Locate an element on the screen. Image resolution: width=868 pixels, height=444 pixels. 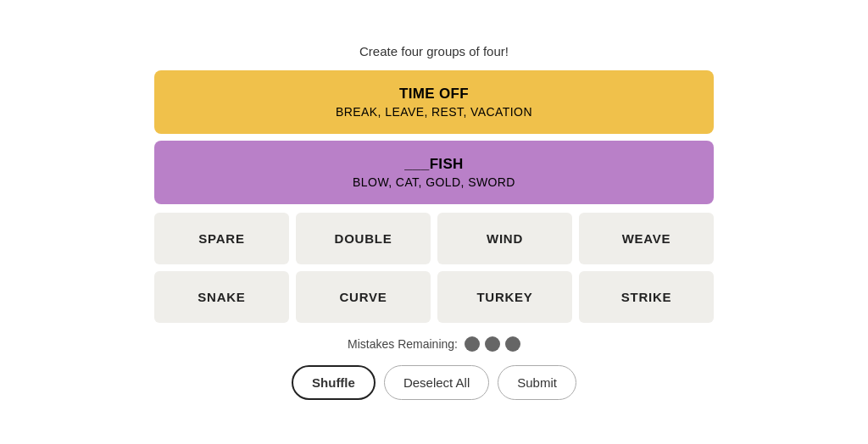
submit-button: Submit is located at coordinates (537, 383).